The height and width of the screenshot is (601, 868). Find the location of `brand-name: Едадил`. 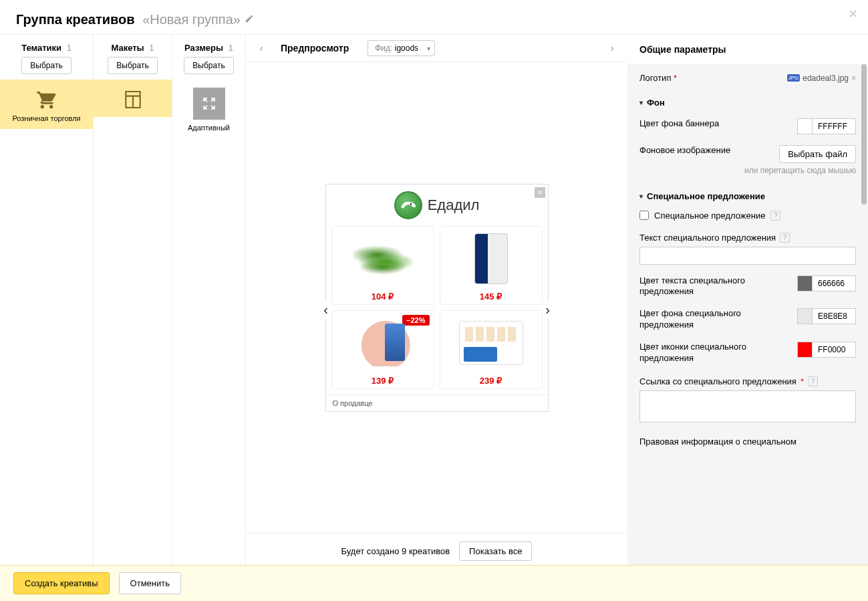

brand-name: Едадил is located at coordinates (454, 205).